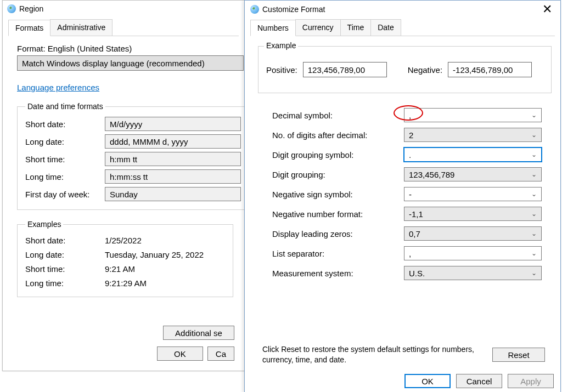 This screenshot has width=562, height=392. I want to click on short-time-value: h:mm tt, so click(123, 159).